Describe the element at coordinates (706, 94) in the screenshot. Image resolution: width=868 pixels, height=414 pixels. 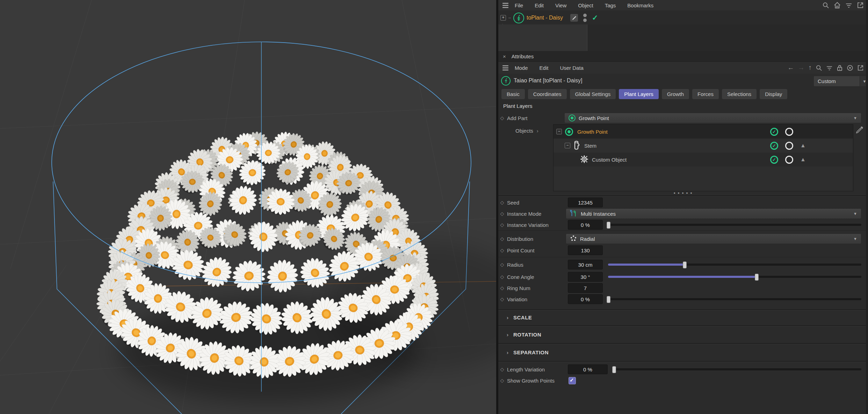
I see `tab-forces: Forces` at that location.